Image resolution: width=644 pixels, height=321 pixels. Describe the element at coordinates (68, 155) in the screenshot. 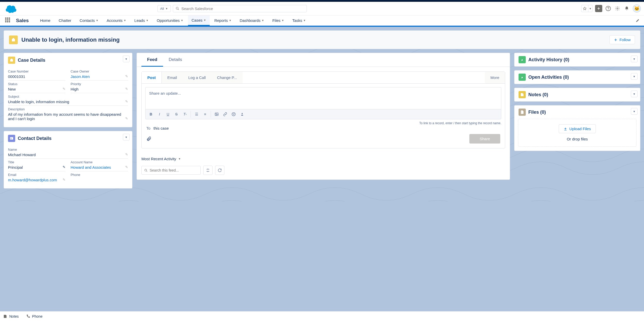

I see `contact-name-value: Michael Howard` at that location.